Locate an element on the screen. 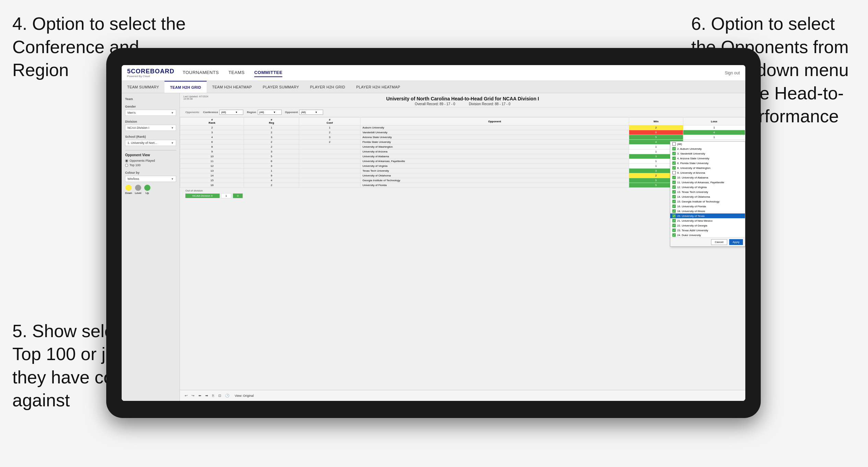 The image size is (868, 467). tab-player-summary: PLAYER SUMMARY is located at coordinates (281, 87).